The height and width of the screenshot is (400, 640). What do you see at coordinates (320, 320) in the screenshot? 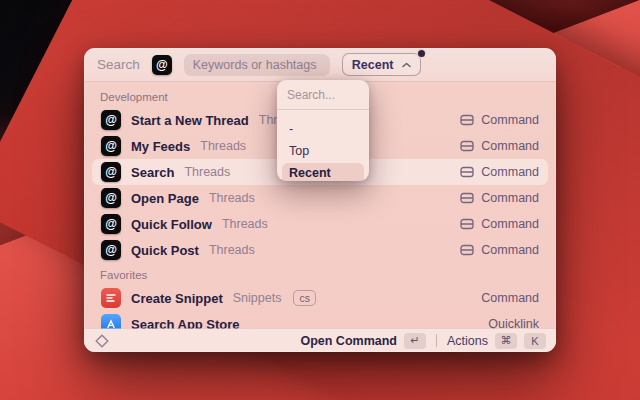
I see `list-item: Search App StoreQuicklink` at bounding box center [320, 320].